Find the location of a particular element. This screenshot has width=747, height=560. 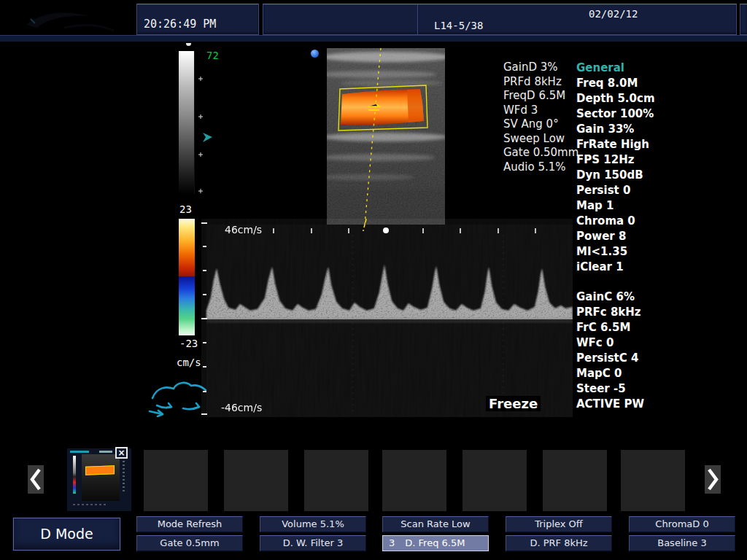

softkey-index: 3 is located at coordinates (392, 542).